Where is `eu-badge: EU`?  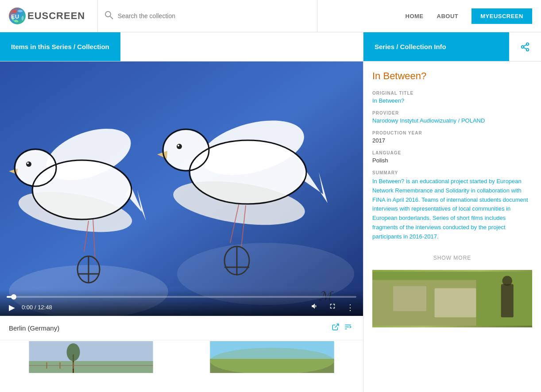 eu-badge: EU is located at coordinates (17, 16).